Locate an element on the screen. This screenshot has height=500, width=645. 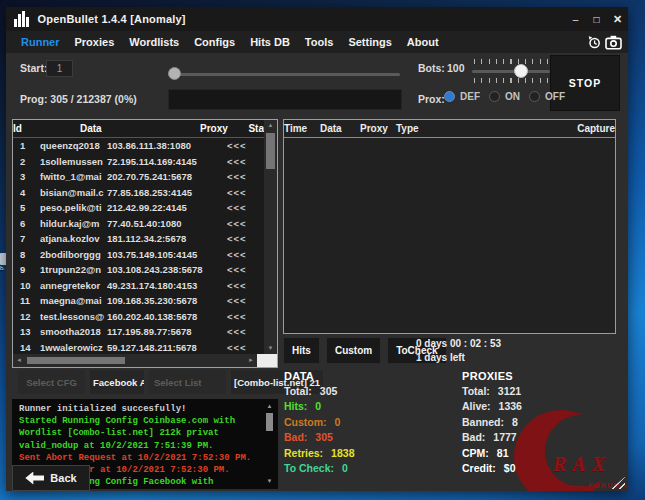
config-bar-button: Select List is located at coordinates (188, 382).